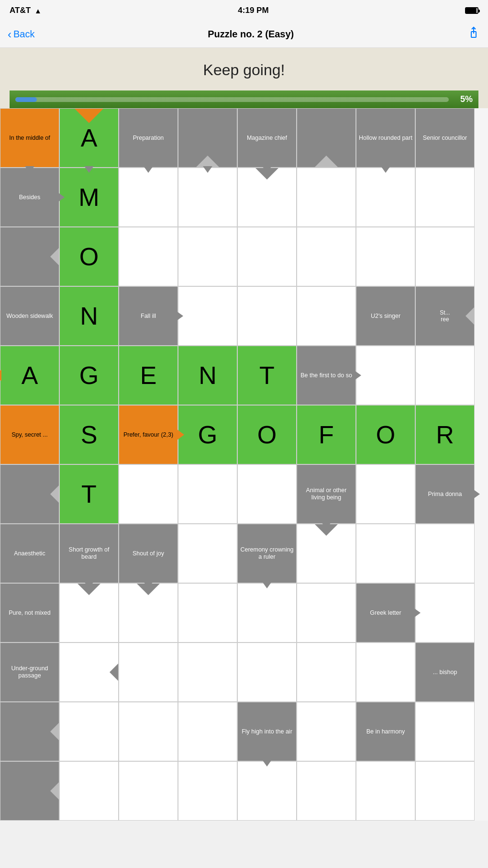  I want to click on cell-r0c0: In the middle of, so click(30, 138).